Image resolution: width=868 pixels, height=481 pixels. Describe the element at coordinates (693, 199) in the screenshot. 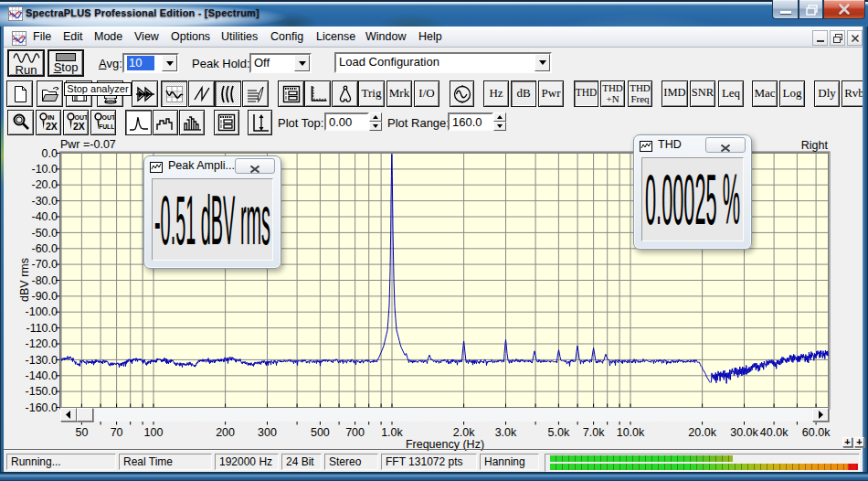

I see `svg-text: 0.00025 %` at that location.